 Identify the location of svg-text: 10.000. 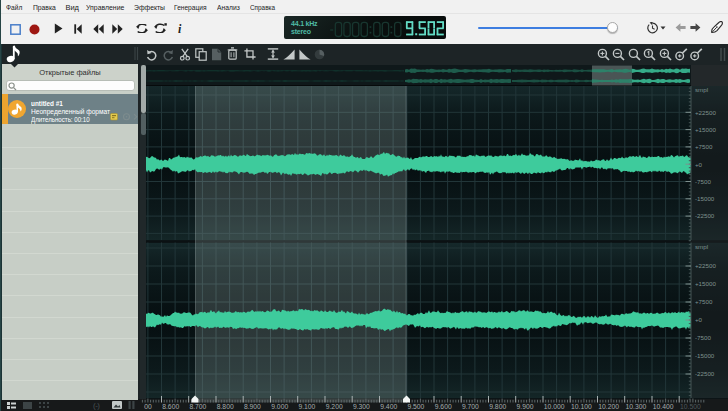
(554, 406).